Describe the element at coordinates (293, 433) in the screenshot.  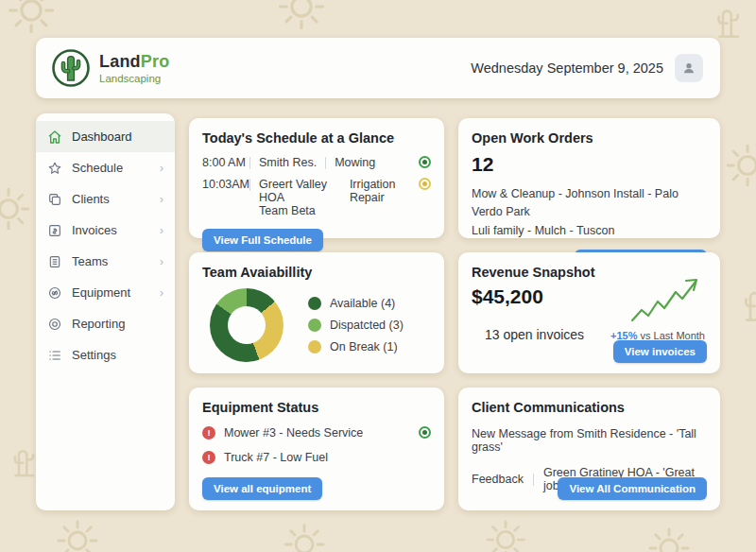
I see `equipment-text: Mower #3 - Needs Service` at that location.